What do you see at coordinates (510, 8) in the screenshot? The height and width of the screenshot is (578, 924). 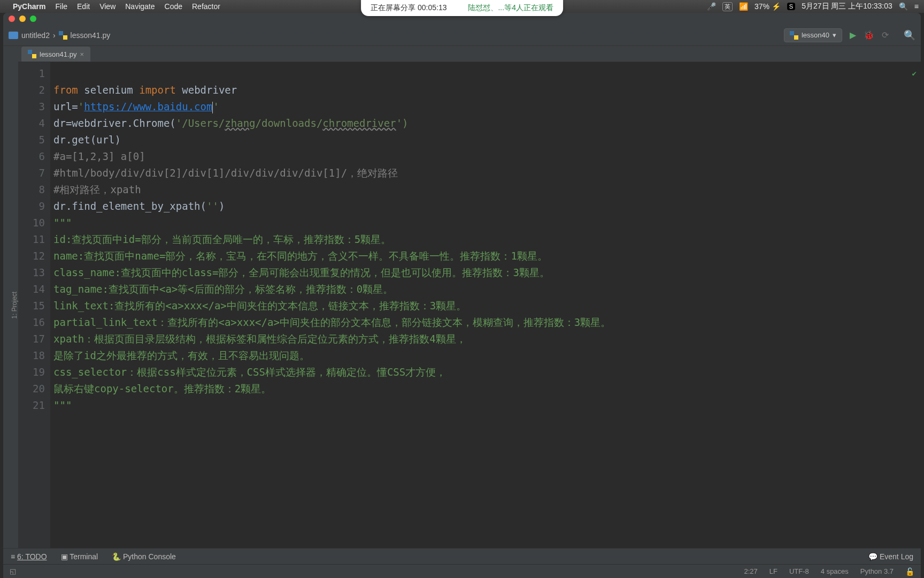 I see `share-viewers: 陆怼怼、...等4人正在观看` at bounding box center [510, 8].